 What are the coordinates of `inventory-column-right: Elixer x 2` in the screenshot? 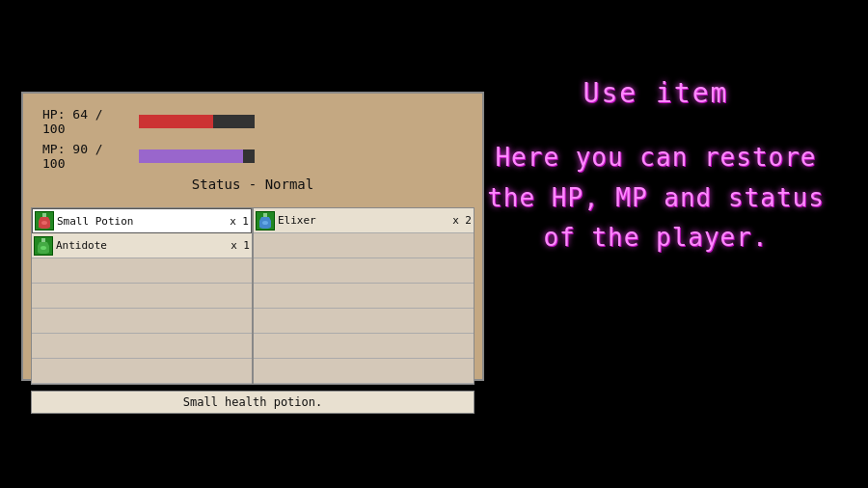 It's located at (364, 296).